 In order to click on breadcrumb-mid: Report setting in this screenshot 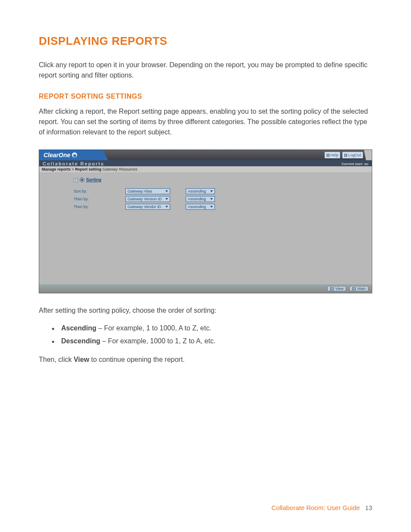, I will do `click(88, 169)`.